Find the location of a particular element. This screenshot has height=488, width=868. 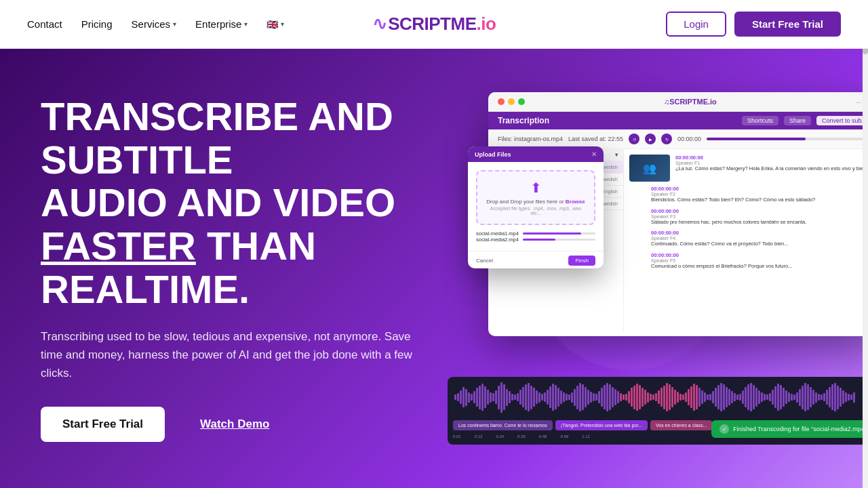

transcript-text: Sábado pro henemos hac. pero muchos colo… is located at coordinates (728, 222).